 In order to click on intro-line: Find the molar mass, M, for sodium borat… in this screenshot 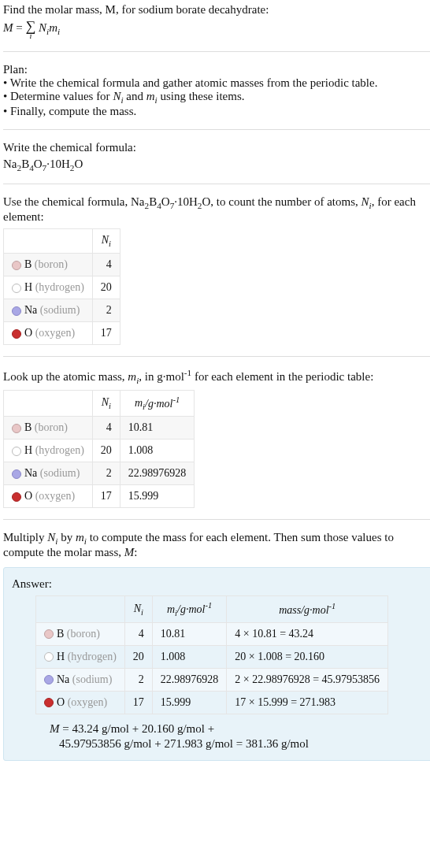, I will do `click(217, 9)`.